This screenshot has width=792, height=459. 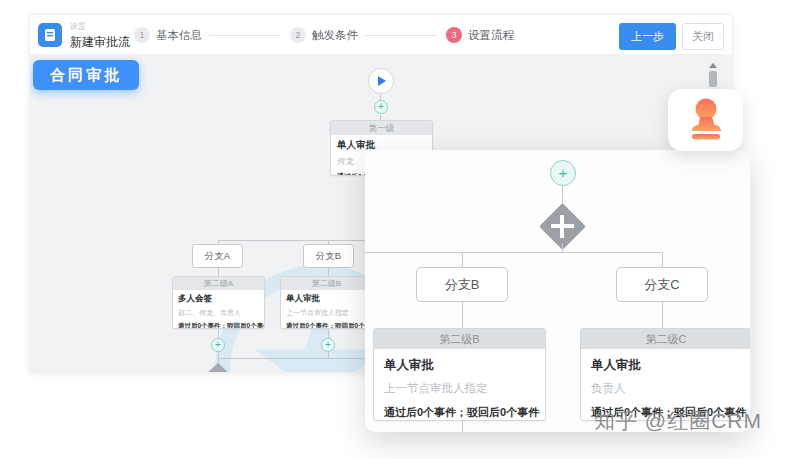 What do you see at coordinates (50, 35) in the screenshot?
I see `document-icon` at bounding box center [50, 35].